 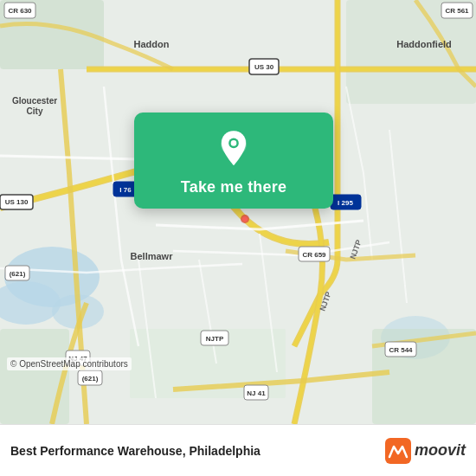 I want to click on svg-text: CR 659, so click(x=314, y=254).